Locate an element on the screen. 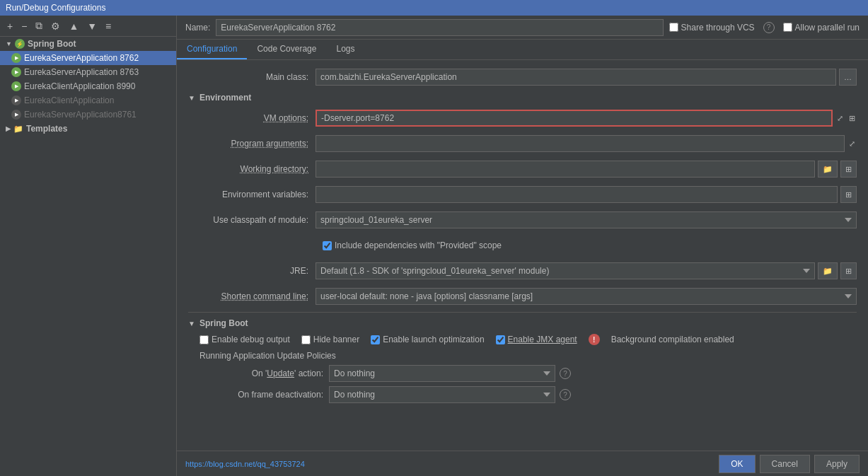 Image resolution: width=868 pixels, height=476 pixels. classpath-row: Use classpath of module: springcloud_01e… is located at coordinates (522, 220).